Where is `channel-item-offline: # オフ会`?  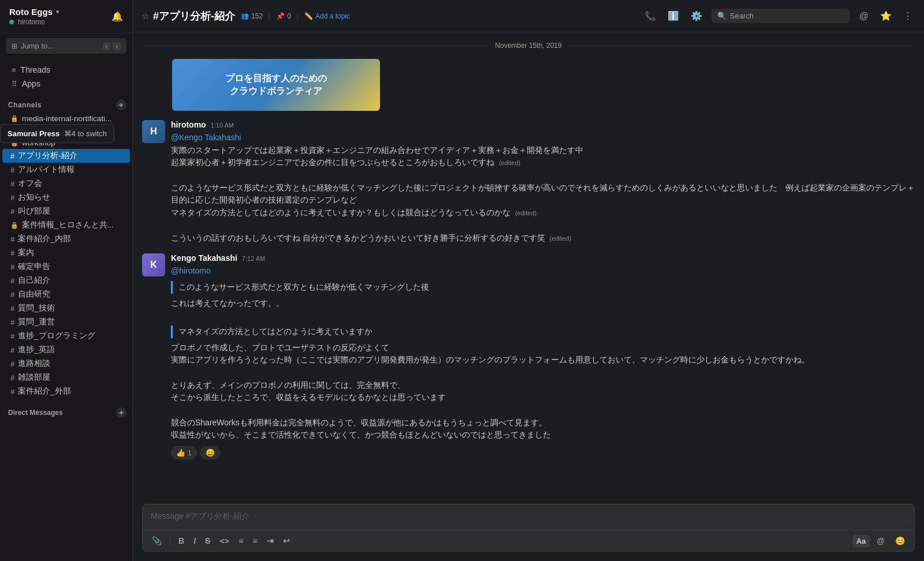
channel-item-offline: # オフ会 is located at coordinates (66, 184).